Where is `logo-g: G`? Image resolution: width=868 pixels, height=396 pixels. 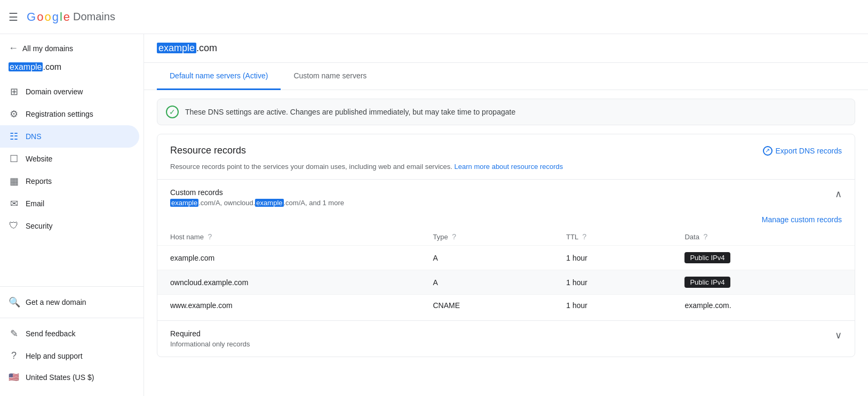 logo-g: G is located at coordinates (31, 17).